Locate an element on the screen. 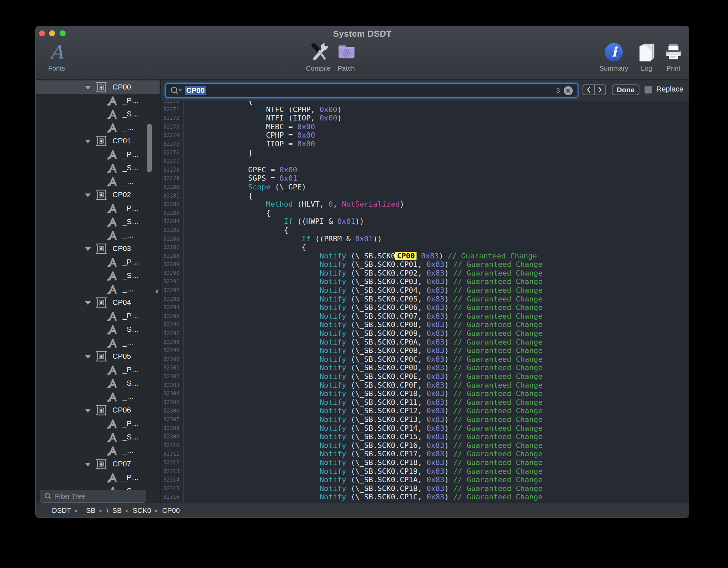  sidebar-scrollbar-thumb is located at coordinates (150, 148).